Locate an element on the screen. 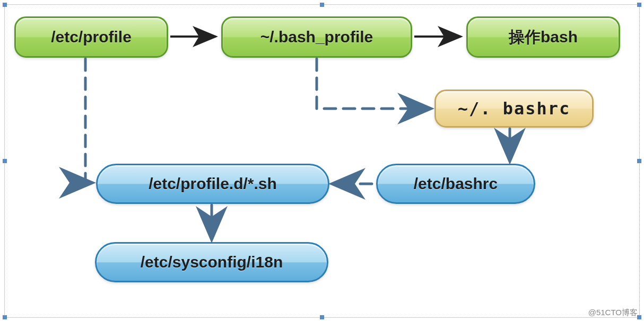 This screenshot has width=644, height=321. node-operate-bash: 操作bash is located at coordinates (543, 37).